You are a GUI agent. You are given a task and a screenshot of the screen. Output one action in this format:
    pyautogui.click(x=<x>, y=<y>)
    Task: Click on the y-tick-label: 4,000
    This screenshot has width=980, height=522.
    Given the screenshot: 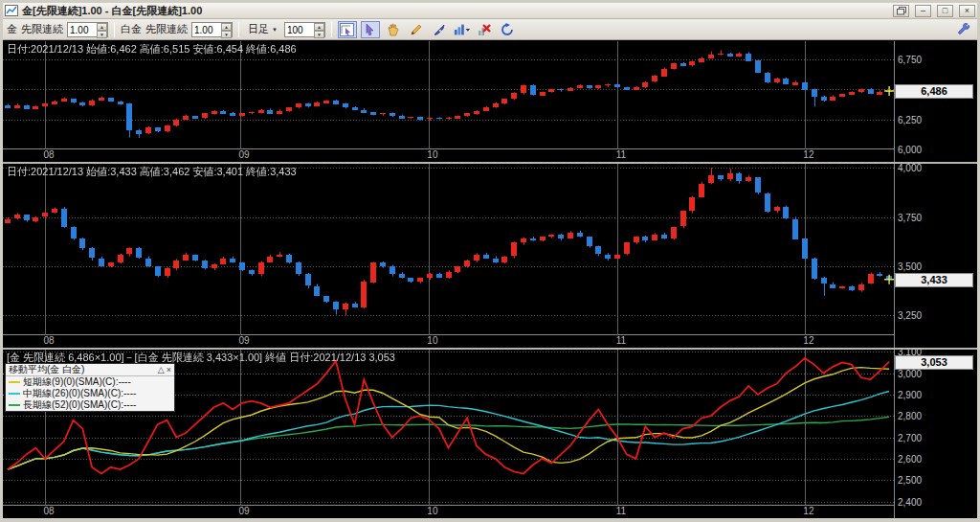 What is the action you would take?
    pyautogui.click(x=909, y=169)
    